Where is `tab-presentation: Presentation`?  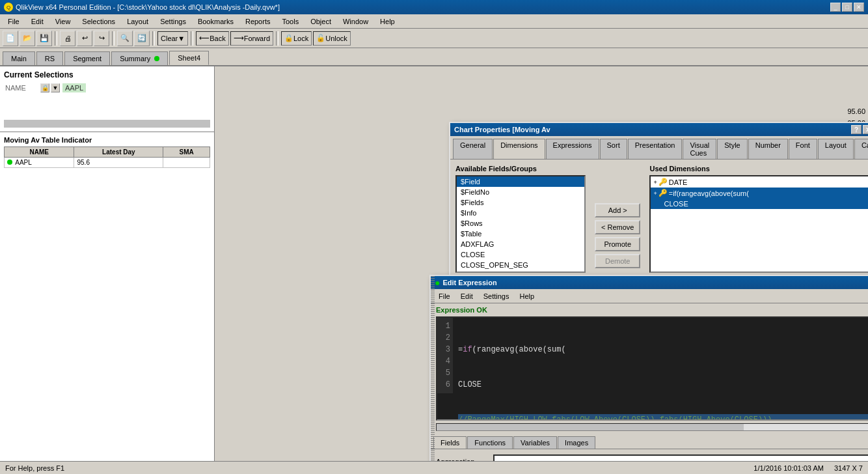 tab-presentation: Presentation is located at coordinates (655, 148).